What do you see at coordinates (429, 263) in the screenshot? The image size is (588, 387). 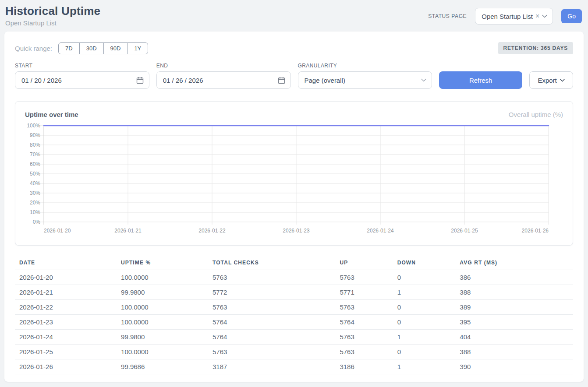 I see `column-header-down: DOWN` at bounding box center [429, 263].